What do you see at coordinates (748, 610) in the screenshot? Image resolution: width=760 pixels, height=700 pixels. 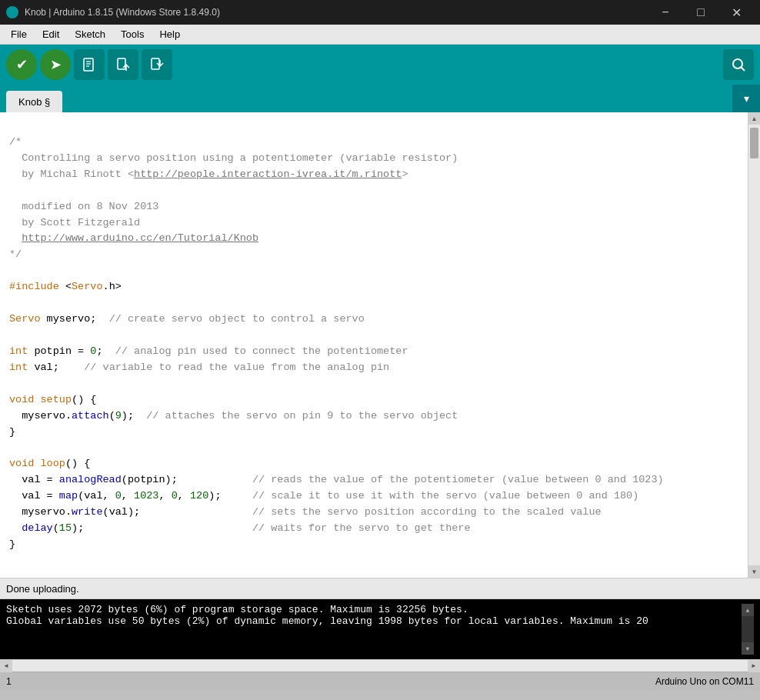 I see `console-scroll-up: ▲` at bounding box center [748, 610].